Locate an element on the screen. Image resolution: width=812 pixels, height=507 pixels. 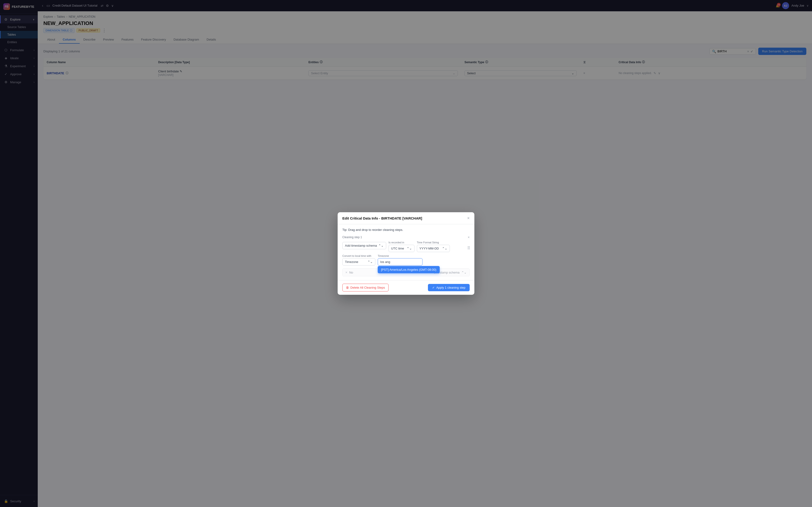
cleaning-step-fields: Add timestamp schema ⌃⌄ Is recorded in U… is located at coordinates (404, 247).